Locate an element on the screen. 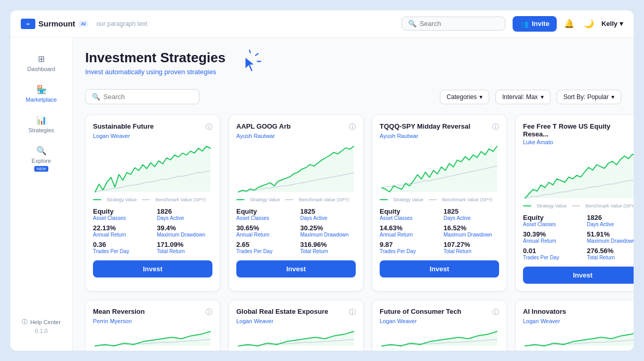 This screenshot has height=361, width=644. strategy-legend-dot is located at coordinates (240, 200).